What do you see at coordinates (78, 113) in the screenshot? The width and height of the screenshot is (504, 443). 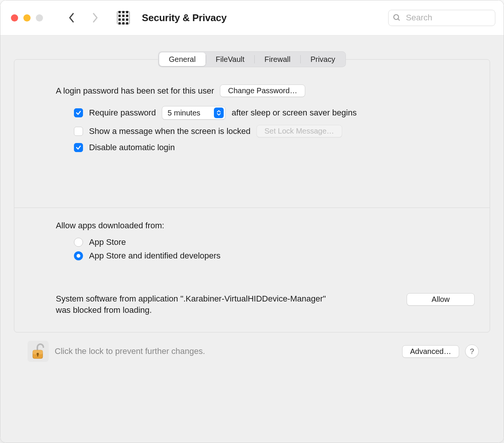 I see `require-password-checkbox` at bounding box center [78, 113].